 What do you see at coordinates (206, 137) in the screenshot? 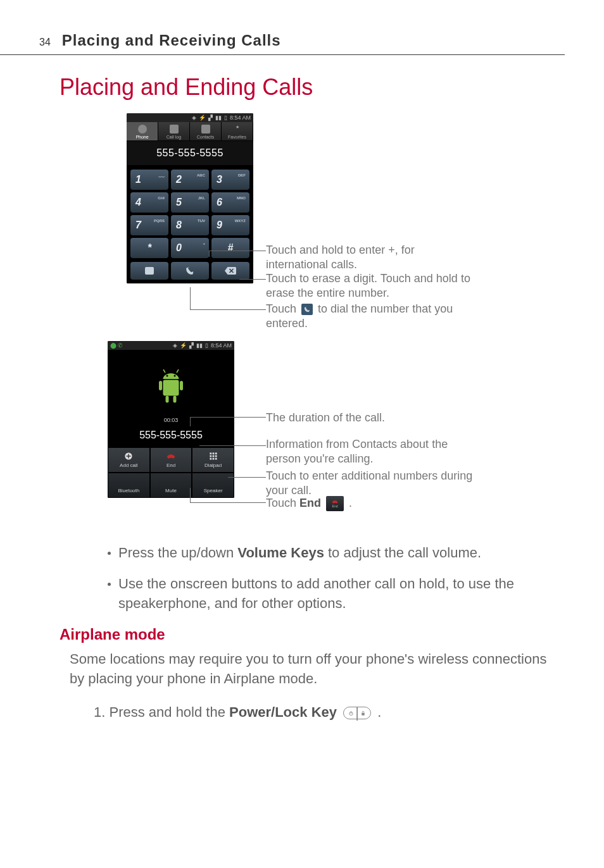
I see `tab-contacts-label: Contacts` at bounding box center [206, 137].